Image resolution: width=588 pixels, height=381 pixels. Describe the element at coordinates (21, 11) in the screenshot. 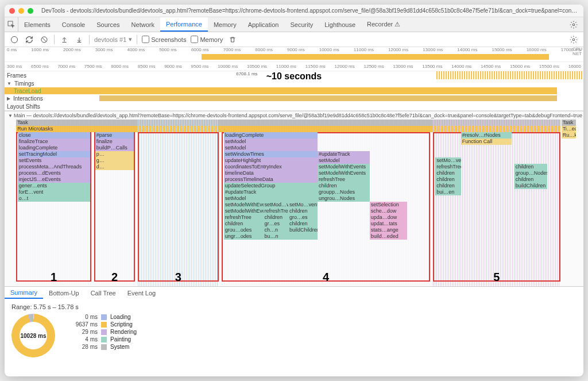

I see `minimize-icon` at that location.